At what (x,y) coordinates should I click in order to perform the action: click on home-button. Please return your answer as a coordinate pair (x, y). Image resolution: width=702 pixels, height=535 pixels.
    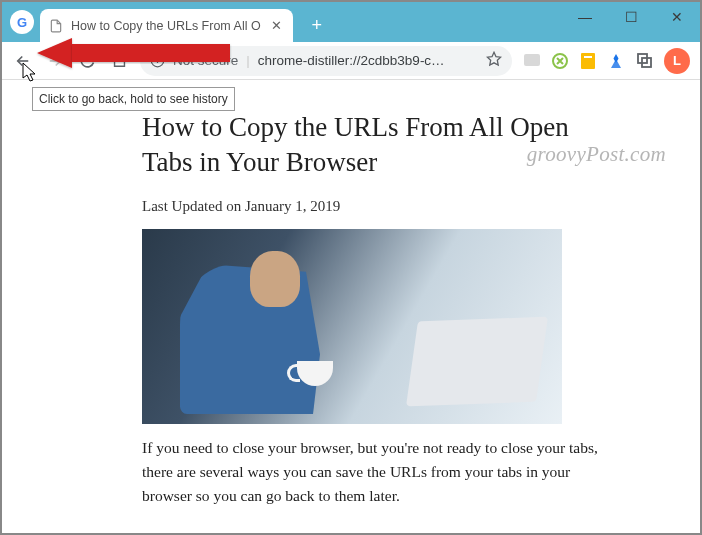
    Looking at the image, I should click on (119, 61).